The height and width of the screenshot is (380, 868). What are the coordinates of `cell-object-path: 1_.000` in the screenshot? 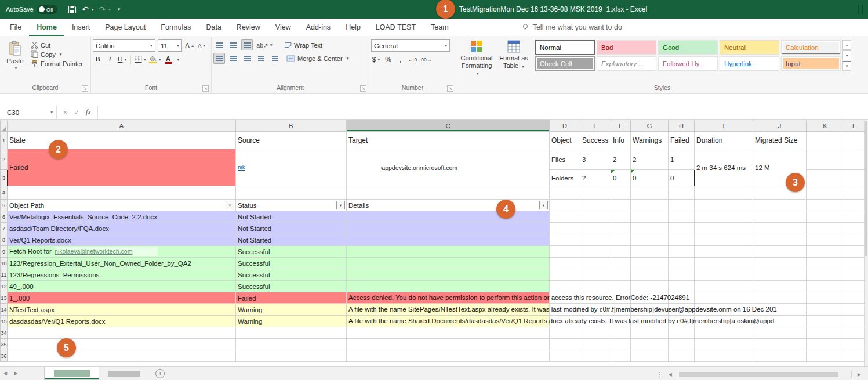 It's located at (122, 298).